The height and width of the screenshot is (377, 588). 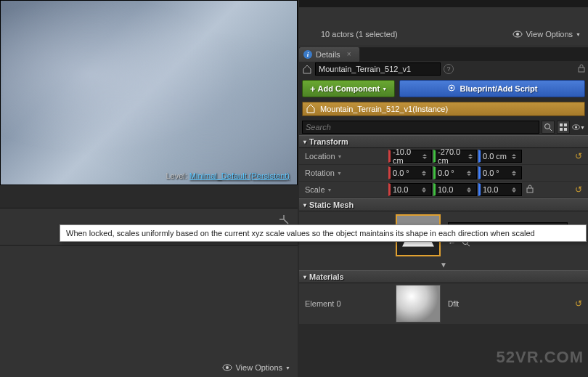 What do you see at coordinates (530, 190) in the screenshot?
I see `uniform-scale-lock-icon` at bounding box center [530, 190].